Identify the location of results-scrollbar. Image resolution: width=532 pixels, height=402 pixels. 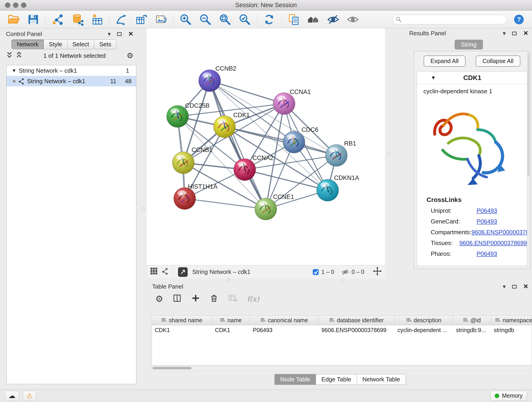
(529, 115).